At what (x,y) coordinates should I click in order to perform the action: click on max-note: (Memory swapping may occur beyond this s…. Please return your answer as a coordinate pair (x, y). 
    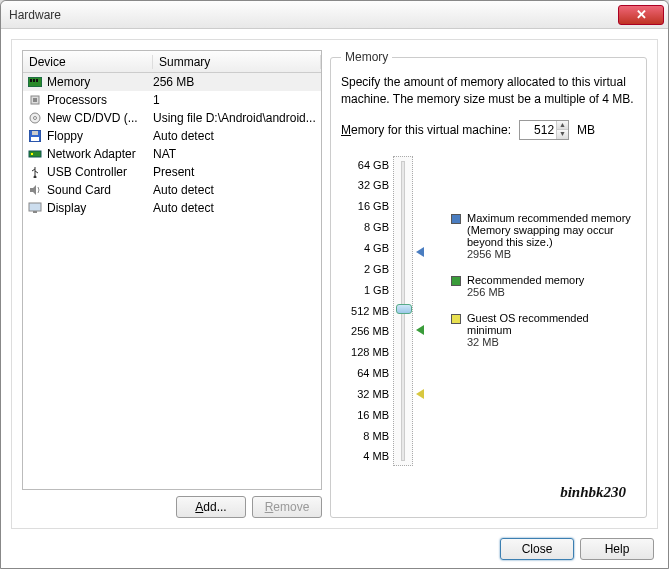
    Looking at the image, I should click on (549, 236).